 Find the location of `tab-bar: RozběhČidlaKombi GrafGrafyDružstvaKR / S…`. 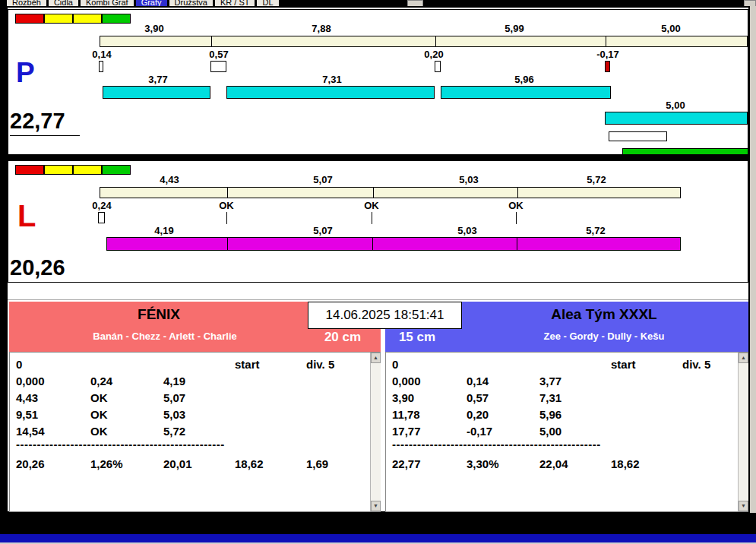

tab-bar: RozběhČidlaKombi GrafGrafyDružstvaKR / S… is located at coordinates (207, 3).